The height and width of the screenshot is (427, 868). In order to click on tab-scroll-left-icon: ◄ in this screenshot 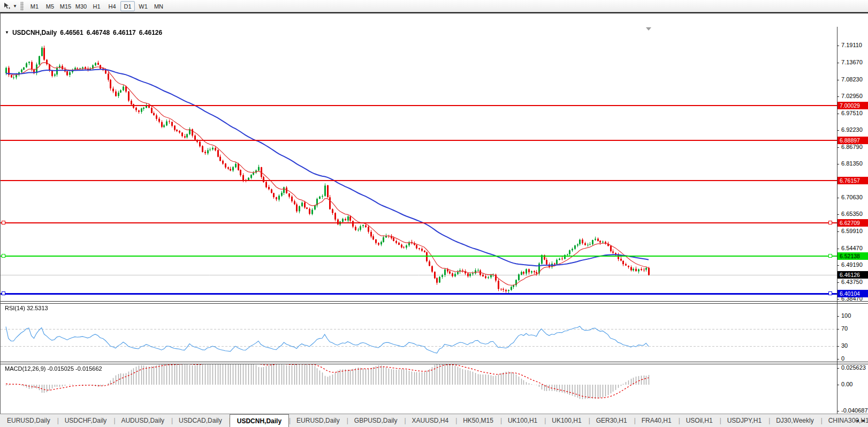, I will do `click(857, 421)`.